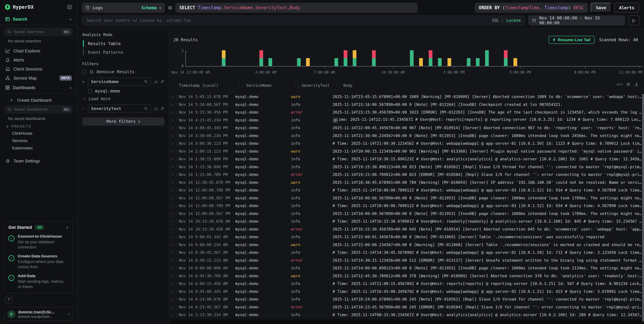 Image resolution: width=644 pixels, height=324 pixels. Describe the element at coordinates (37, 32) in the screenshot. I see `saved-searches-field` at that location.